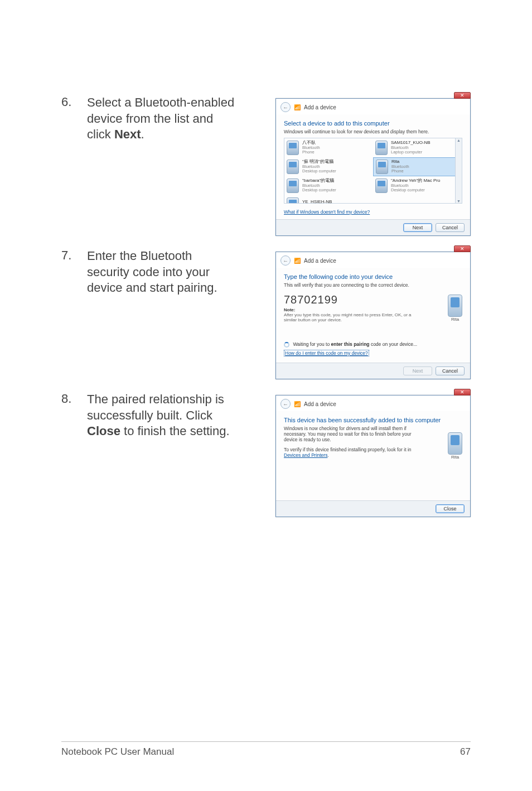 Image resolution: width=532 pixels, height=791 pixels. What do you see at coordinates (104, 431) in the screenshot?
I see `bold: Close` at bounding box center [104, 431].